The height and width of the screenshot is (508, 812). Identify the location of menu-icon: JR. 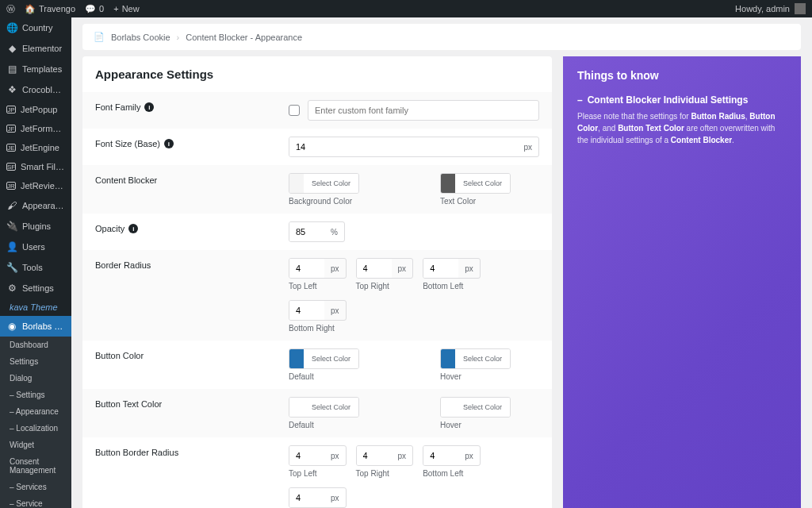
(11, 186).